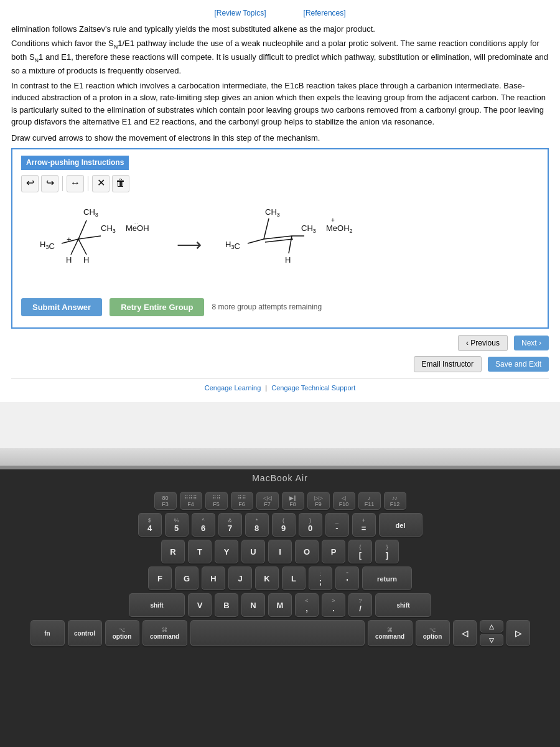 The image size is (560, 747). What do you see at coordinates (518, 364) in the screenshot?
I see `save-exit-button: Save and Exit` at bounding box center [518, 364].